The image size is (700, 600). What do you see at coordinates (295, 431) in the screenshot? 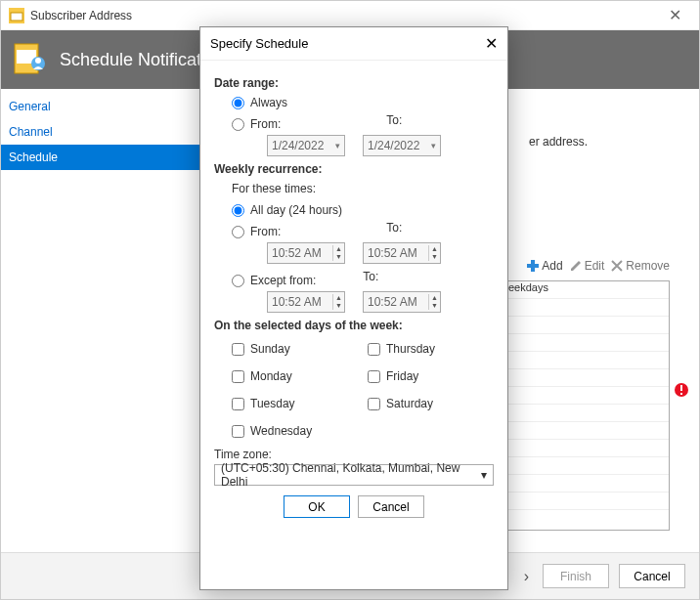
I see `wednesday-checkbox: Wednesday` at bounding box center [295, 431].